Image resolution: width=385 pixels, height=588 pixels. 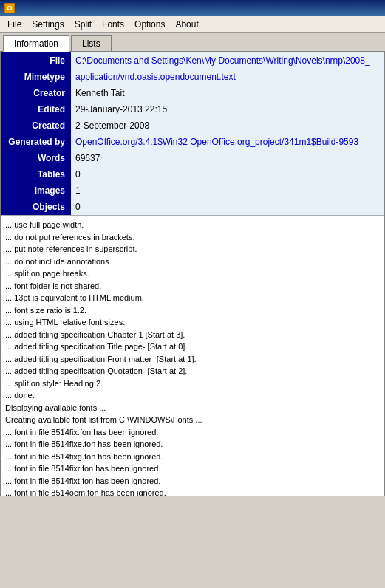 What do you see at coordinates (186, 24) in the screenshot?
I see `menu-item-about: About` at bounding box center [186, 24].